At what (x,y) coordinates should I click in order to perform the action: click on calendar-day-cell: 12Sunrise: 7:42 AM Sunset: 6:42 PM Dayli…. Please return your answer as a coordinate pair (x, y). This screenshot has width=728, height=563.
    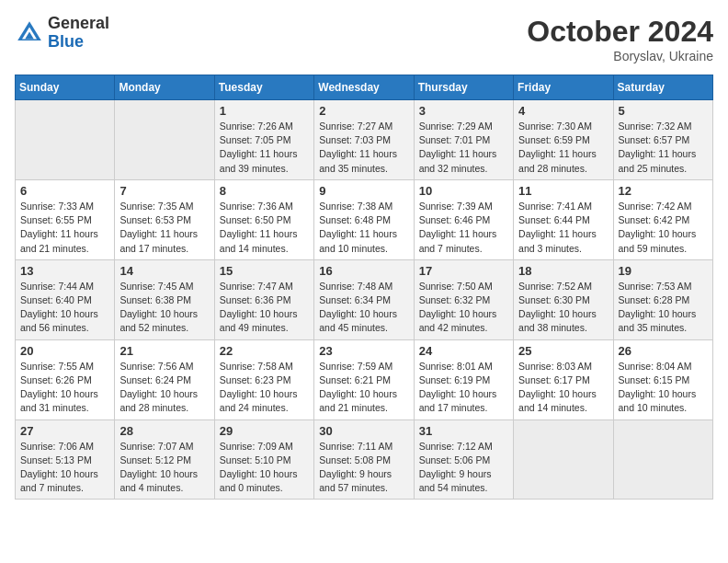
    Looking at the image, I should click on (663, 219).